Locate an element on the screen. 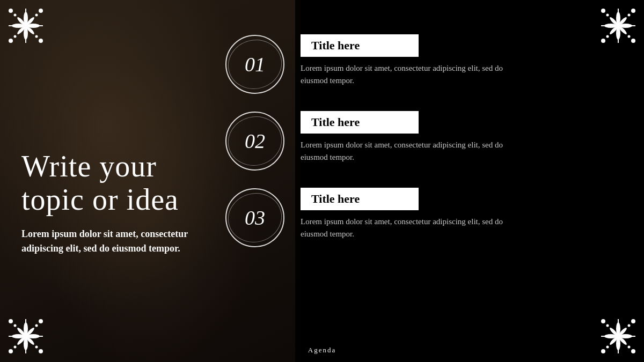 The width and height of the screenshot is (644, 362). item-text-2: Title here Lorem ipsum dolor sit amet, c… is located at coordinates (467, 136).